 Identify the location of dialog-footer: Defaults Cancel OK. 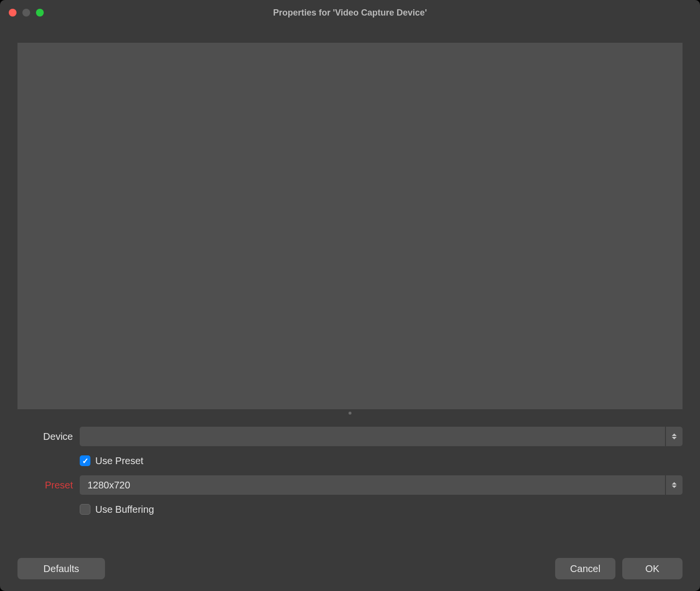
(350, 569).